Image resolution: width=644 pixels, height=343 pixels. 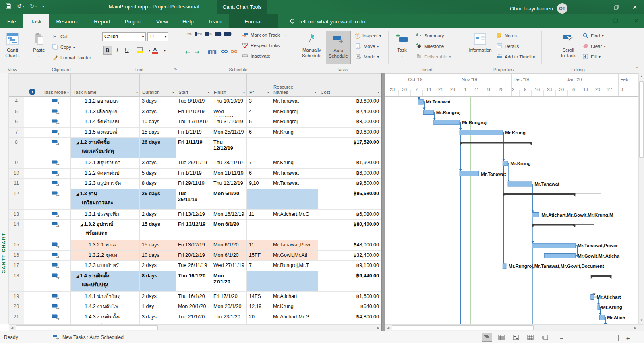 What do you see at coordinates (63, 47) in the screenshot?
I see `copy-button: Copy ▾` at bounding box center [63, 47].